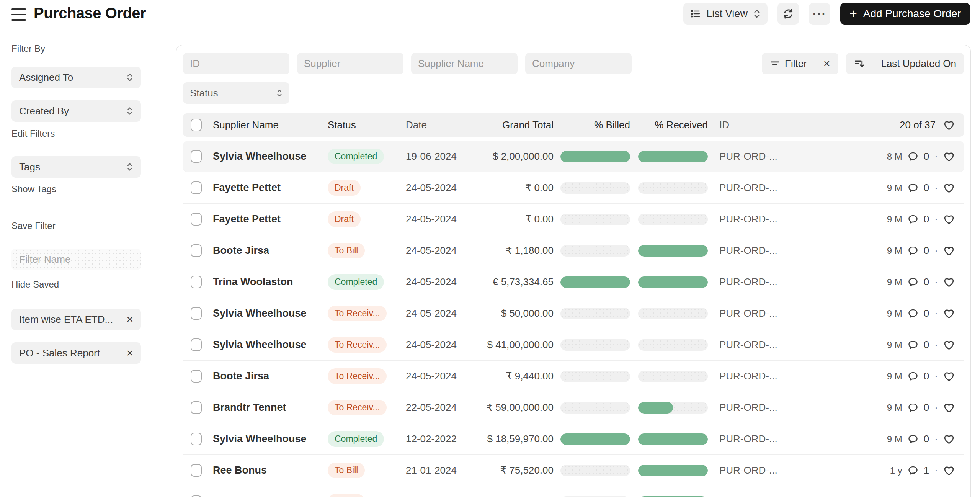 This screenshot has height=497, width=980. I want to click on status-filter-select: Status, so click(236, 93).